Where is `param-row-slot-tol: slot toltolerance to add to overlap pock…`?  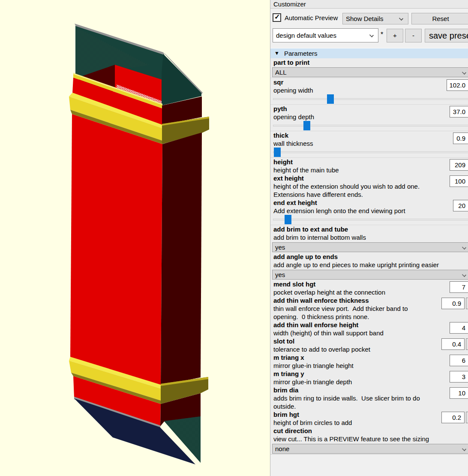
param-row-slot-tol: slot toltolerance to add to overlap pock… is located at coordinates (369, 345).